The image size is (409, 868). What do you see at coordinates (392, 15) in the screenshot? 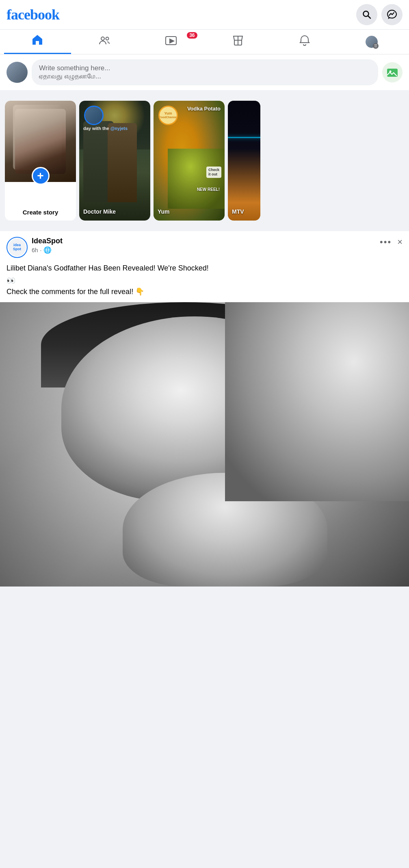
I see `messenger-icon` at bounding box center [392, 15].